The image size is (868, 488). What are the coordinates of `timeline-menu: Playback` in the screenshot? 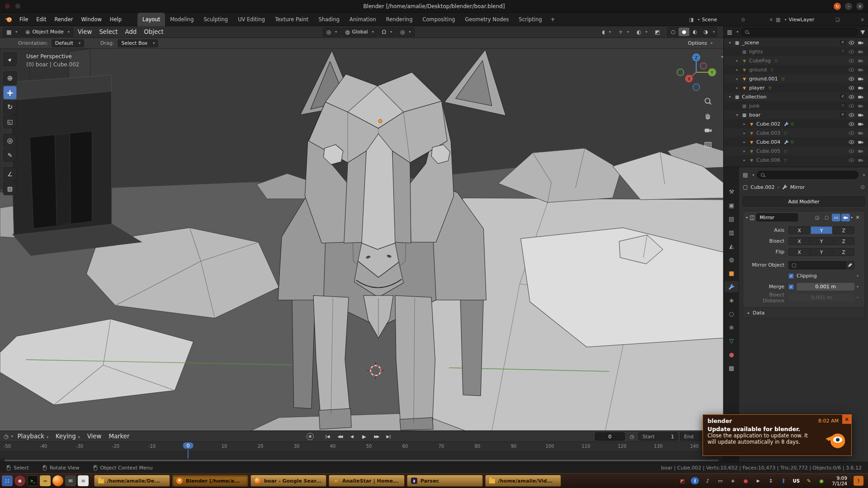 It's located at (33, 436).